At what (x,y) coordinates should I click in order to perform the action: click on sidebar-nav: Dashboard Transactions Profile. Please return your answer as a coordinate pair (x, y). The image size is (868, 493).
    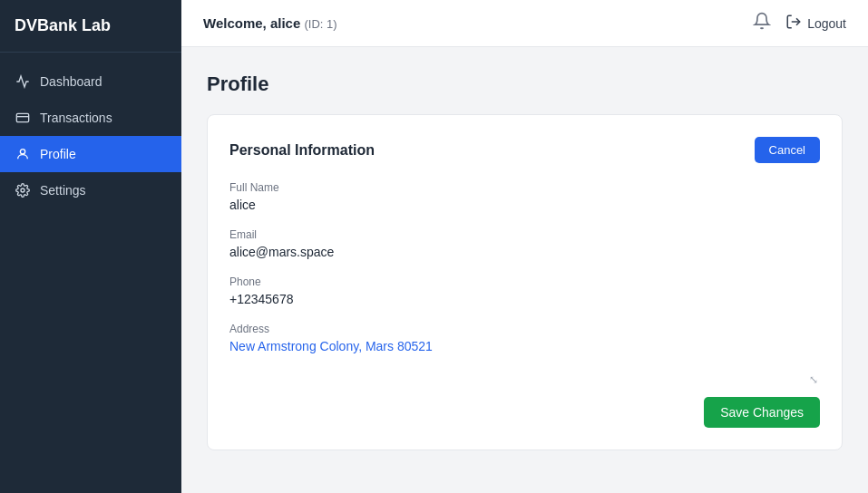
    Looking at the image, I should click on (91, 136).